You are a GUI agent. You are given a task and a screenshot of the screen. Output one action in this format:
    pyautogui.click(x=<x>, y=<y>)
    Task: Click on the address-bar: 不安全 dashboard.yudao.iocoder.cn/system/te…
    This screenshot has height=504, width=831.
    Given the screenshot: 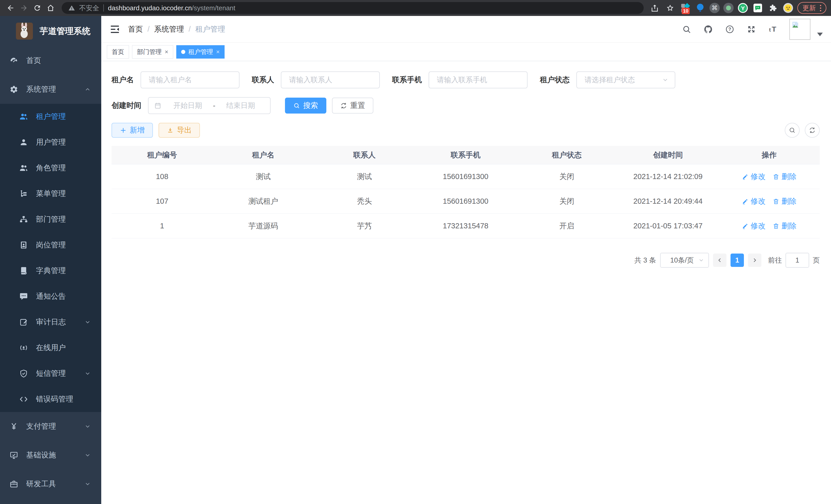 What is the action you would take?
    pyautogui.click(x=353, y=8)
    